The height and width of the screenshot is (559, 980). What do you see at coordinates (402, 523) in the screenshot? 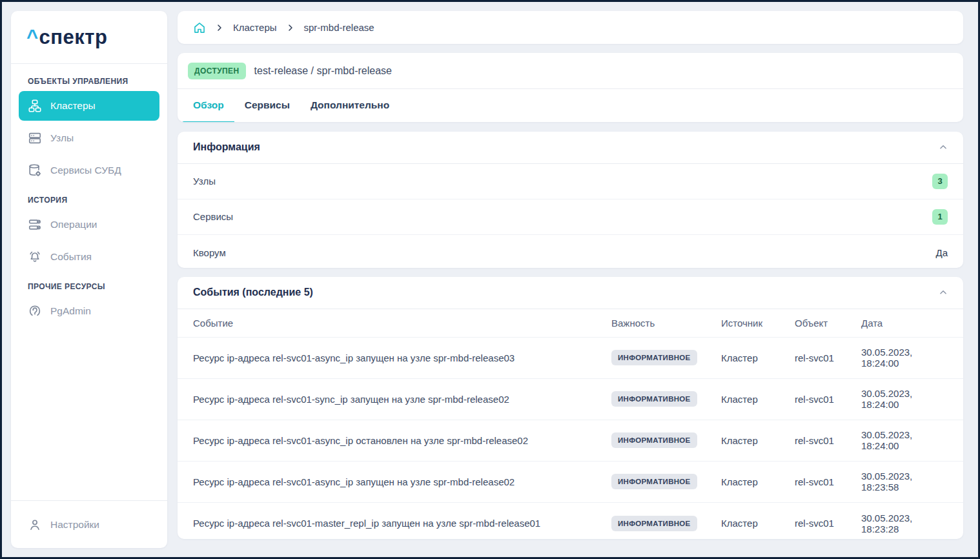
I see `event-text: Ресурс ip-адреса rel-svc01-master_repl_i…` at bounding box center [402, 523].